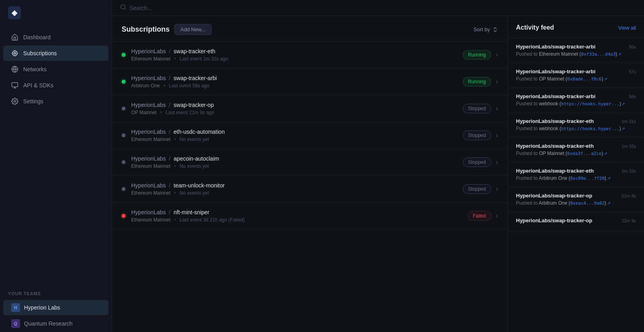  Describe the element at coordinates (42, 308) in the screenshot. I see `team-name-hyperion: Hyperion Labs` at that location.